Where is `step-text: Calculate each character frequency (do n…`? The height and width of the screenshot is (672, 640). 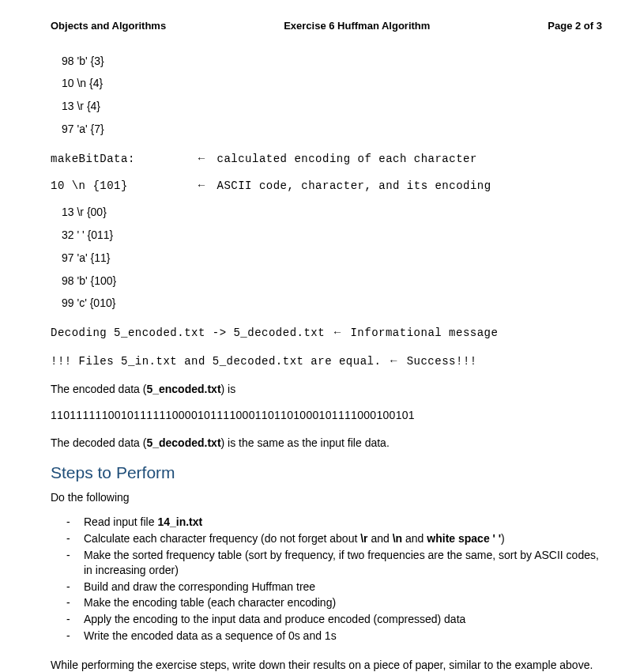 step-text: Calculate each character frequency (do n… is located at coordinates (222, 538).